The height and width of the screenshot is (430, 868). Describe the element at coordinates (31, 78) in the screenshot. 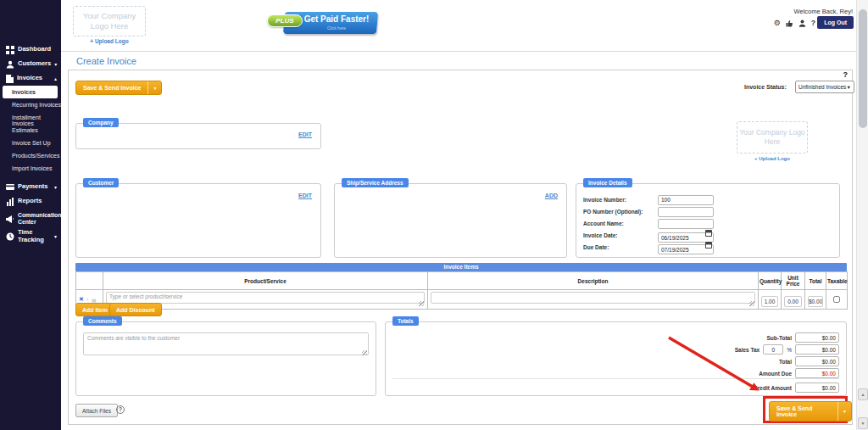

I see `sidebar-item-invoices: Invoices ▴` at that location.